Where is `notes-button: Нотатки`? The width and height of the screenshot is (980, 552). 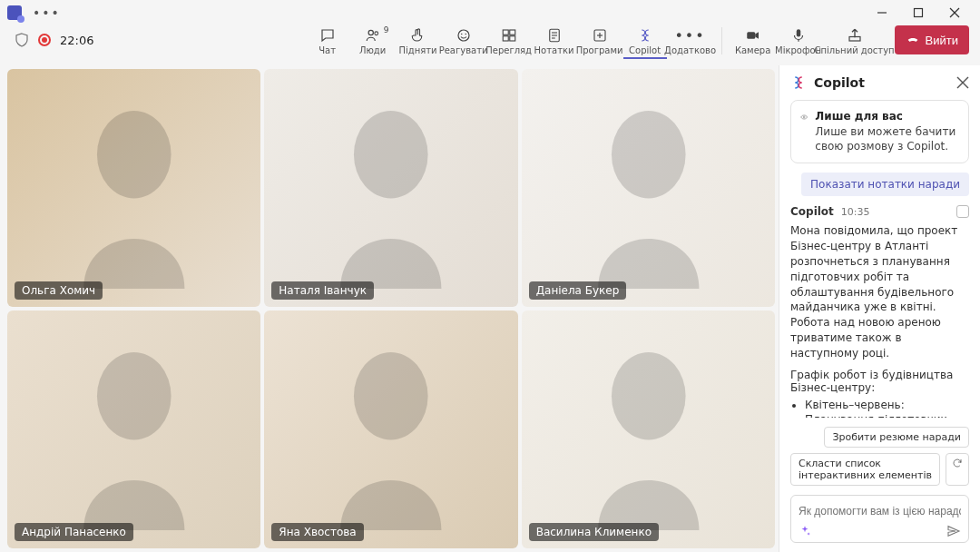 notes-button: Нотатки is located at coordinates (554, 42).